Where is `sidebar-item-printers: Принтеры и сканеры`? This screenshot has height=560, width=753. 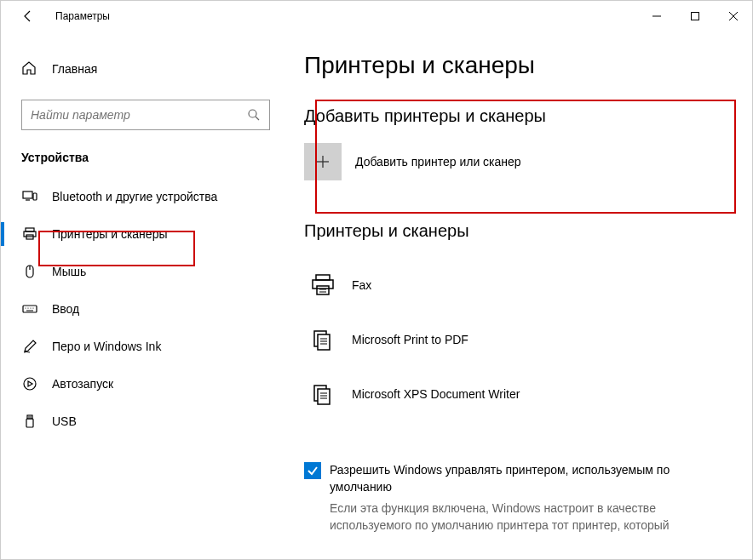 sidebar-item-printers: Принтеры и сканеры is located at coordinates (146, 234).